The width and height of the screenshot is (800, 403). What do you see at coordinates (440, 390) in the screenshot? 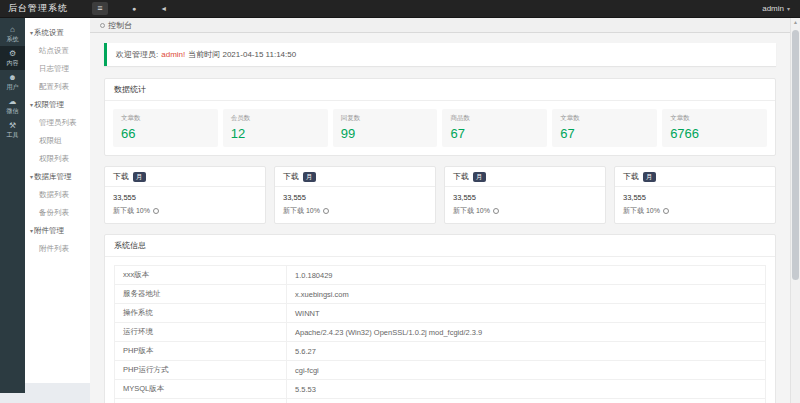
I see `table-row: MYSQL版本 5.5.53` at bounding box center [440, 390].